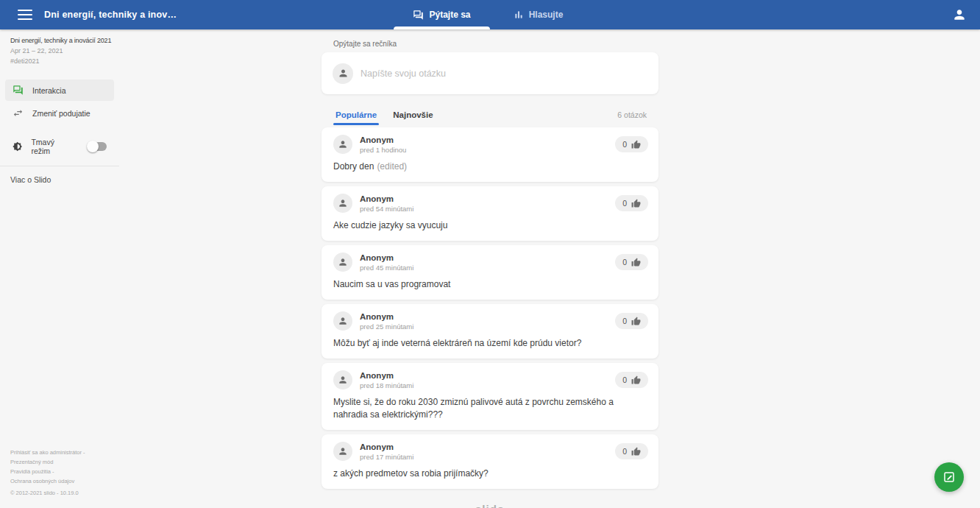 The image size is (980, 508). I want to click on present-mode-link: Prezentačný mód, so click(48, 462).